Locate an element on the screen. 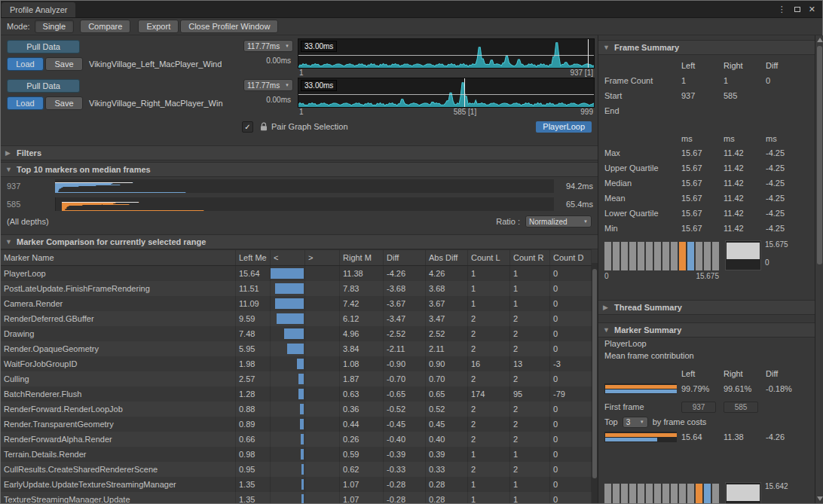 The image size is (823, 504). mode-single-button: Single is located at coordinates (54, 26).